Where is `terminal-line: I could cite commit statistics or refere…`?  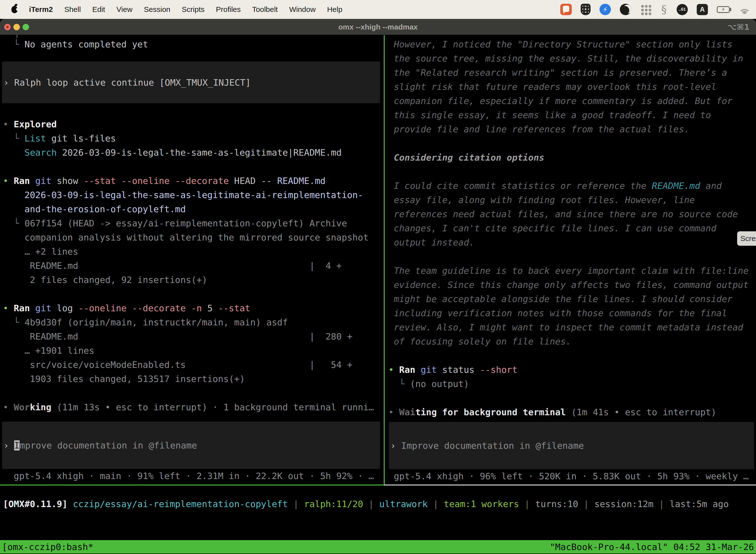
terminal-line: I could cite commit statistics or refere… is located at coordinates (572, 186).